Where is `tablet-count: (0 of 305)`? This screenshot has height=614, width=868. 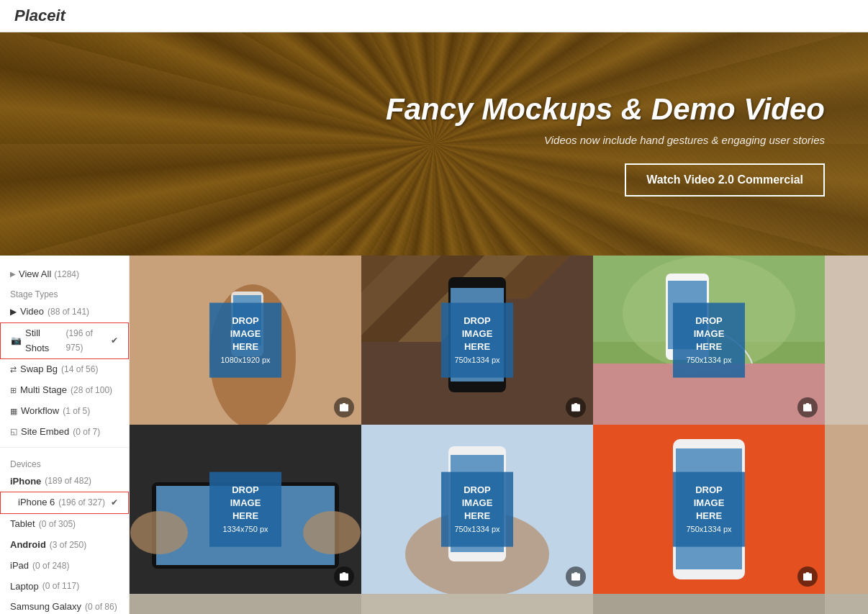 tablet-count: (0 of 305) is located at coordinates (58, 524).